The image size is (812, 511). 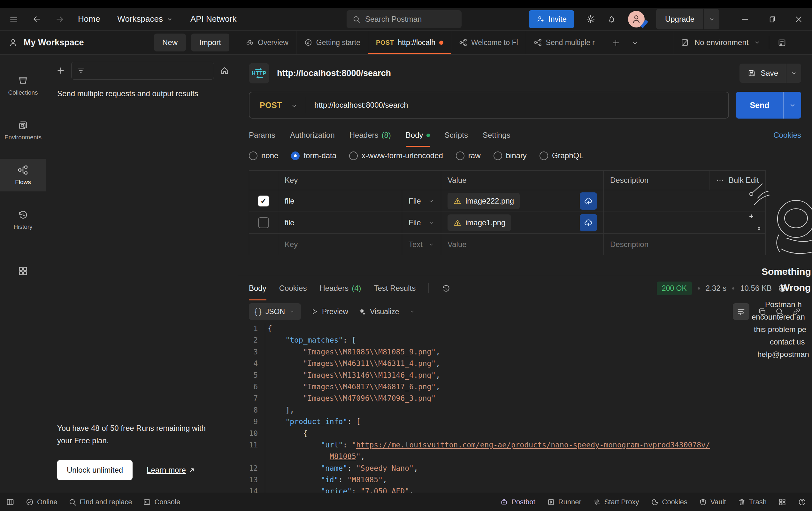 I want to click on settings-gear-icon, so click(x=591, y=19).